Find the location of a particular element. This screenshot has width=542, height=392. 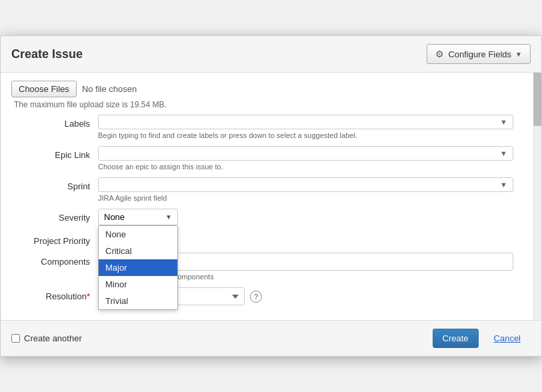

severity-value: None is located at coordinates (133, 217).